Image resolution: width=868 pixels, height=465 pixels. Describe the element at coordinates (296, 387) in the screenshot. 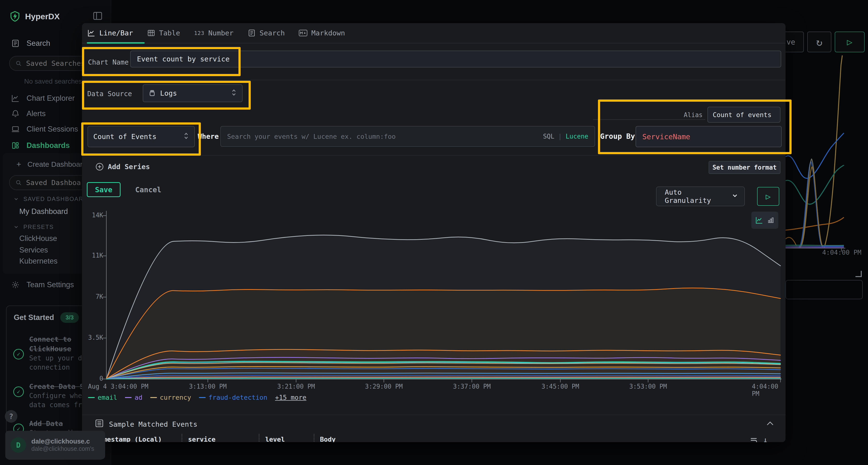

I see `x-tick: 3:21:00 PM` at that location.